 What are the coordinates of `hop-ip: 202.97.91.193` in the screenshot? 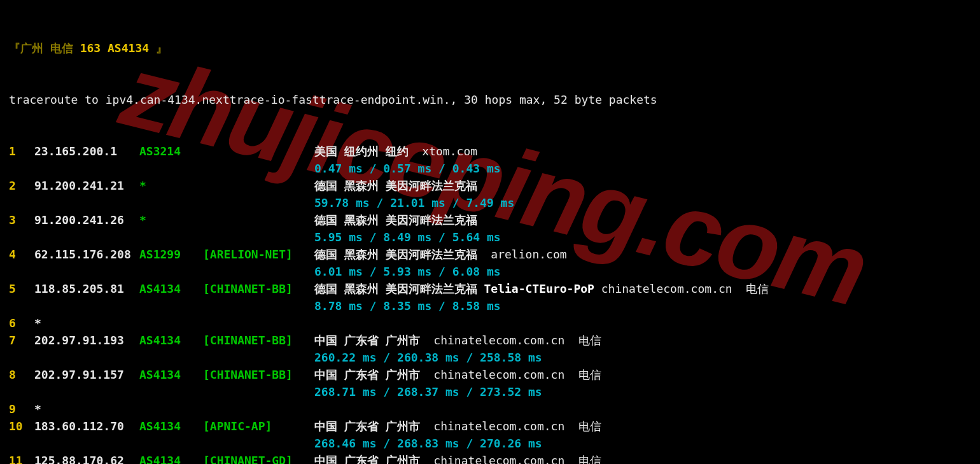 It's located at (87, 340).